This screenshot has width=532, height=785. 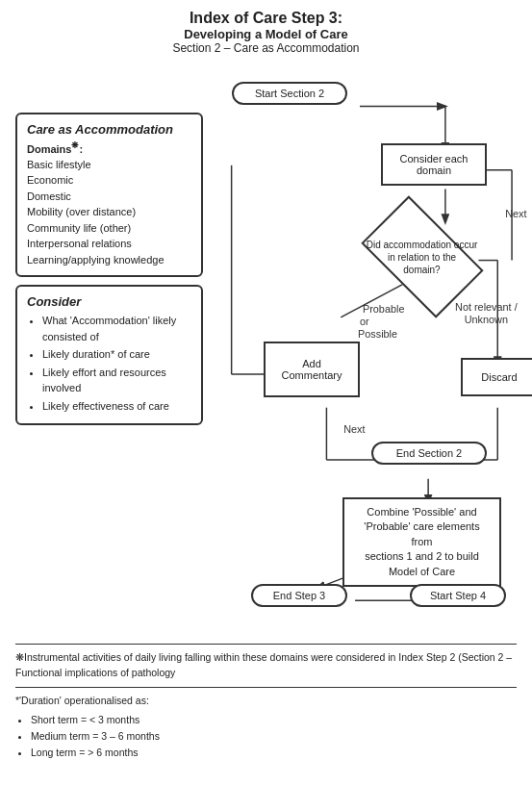 I want to click on svg-text: Possible, so click(x=377, y=334).